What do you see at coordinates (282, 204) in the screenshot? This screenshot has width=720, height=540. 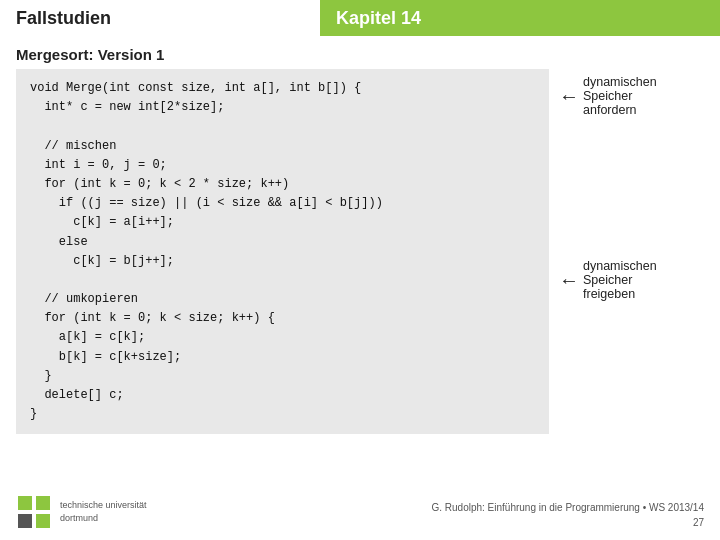 I see `code-line-6: if ((j == size) || (i < size && a[i] < b…` at bounding box center [282, 204].